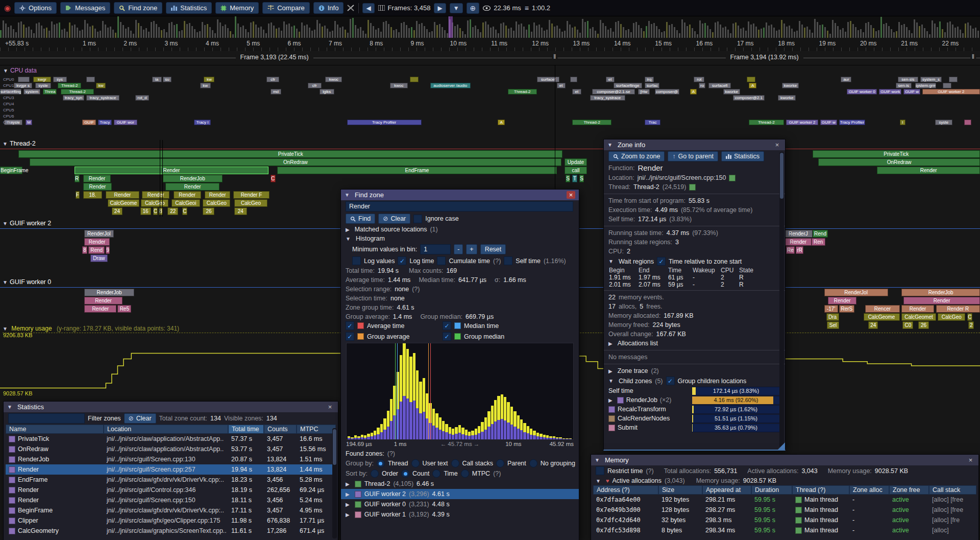 The width and height of the screenshot is (980, 540). Describe the element at coordinates (99, 259) in the screenshot. I see `timeline-zone: Draw` at that location.